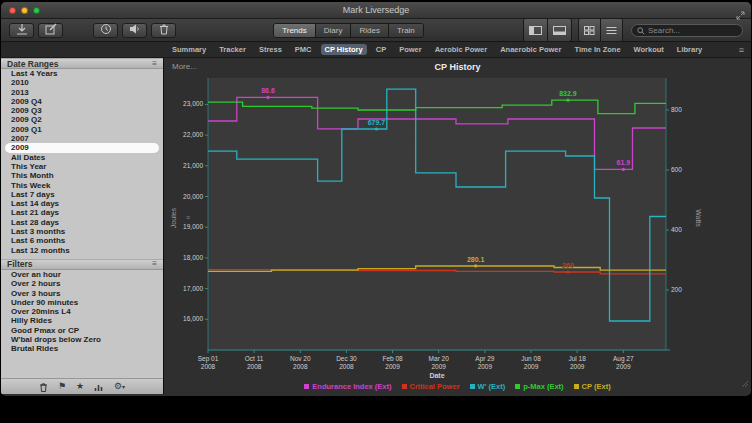 This screenshot has height=423, width=752. Describe the element at coordinates (24, 10) in the screenshot. I see `minimize-button` at that location.